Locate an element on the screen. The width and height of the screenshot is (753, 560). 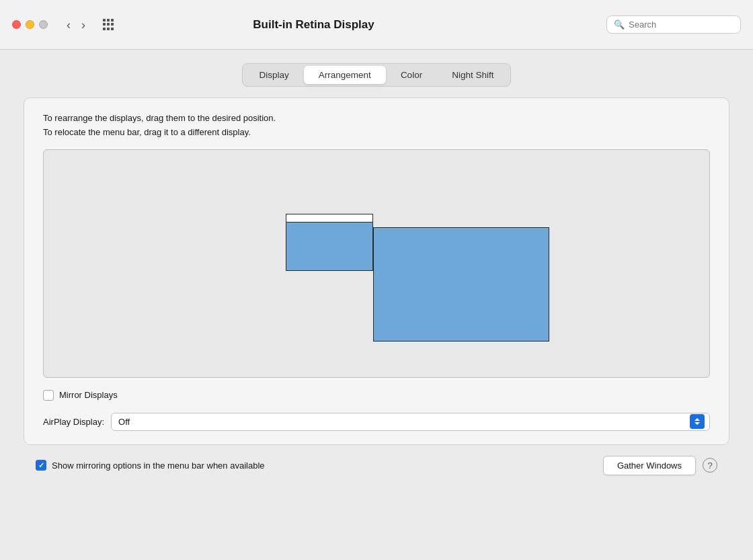
airplay-label: AirPlay Display: is located at coordinates (74, 422).